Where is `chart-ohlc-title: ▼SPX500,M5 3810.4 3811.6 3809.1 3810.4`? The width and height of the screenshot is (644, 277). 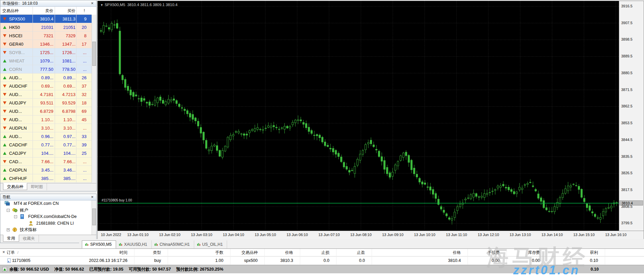 chart-ohlc-title: ▼SPX500,M5 3810.4 3811.6 3809.1 3810.4 is located at coordinates (139, 5).